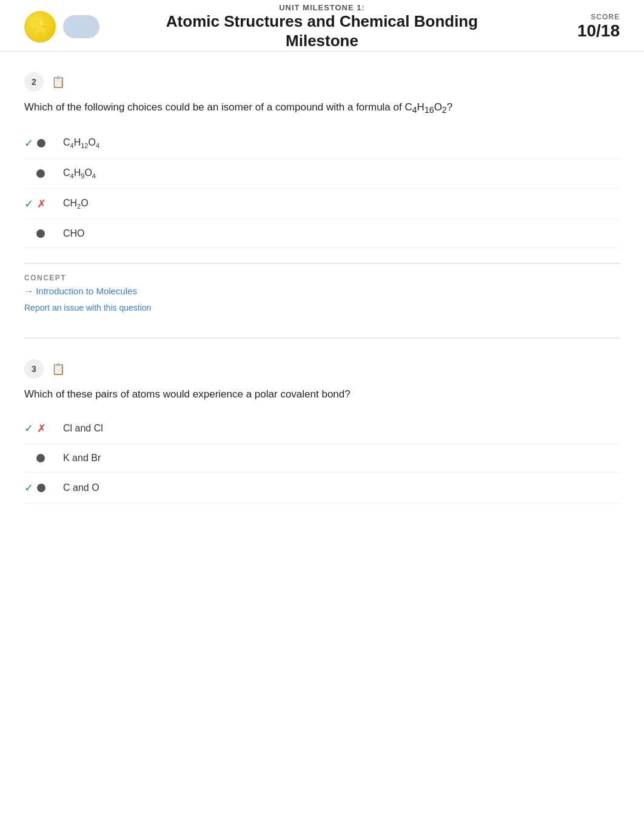  Describe the element at coordinates (39, 428) in the screenshot. I see `answer-icons-3a: ✓ ✗` at that location.